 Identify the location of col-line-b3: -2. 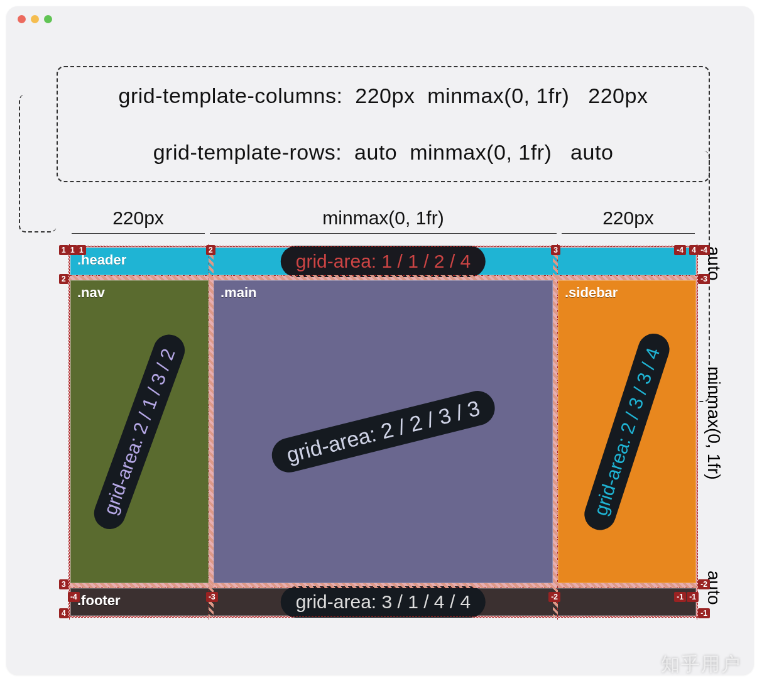
(554, 597).